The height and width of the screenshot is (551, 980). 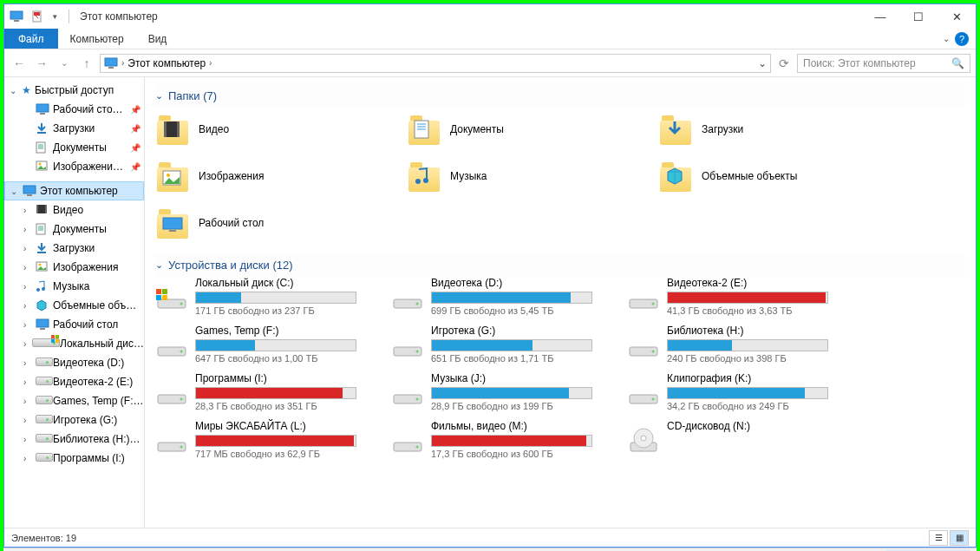 I want to click on tree-item: ›Библиотека (H:)…, so click(x=75, y=439).